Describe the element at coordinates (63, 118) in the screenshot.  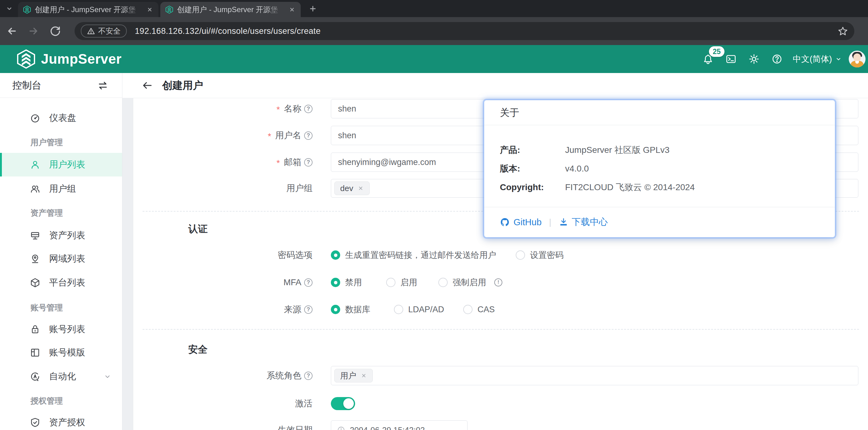
I see `sidebar-item-label: 仪表盘` at that location.